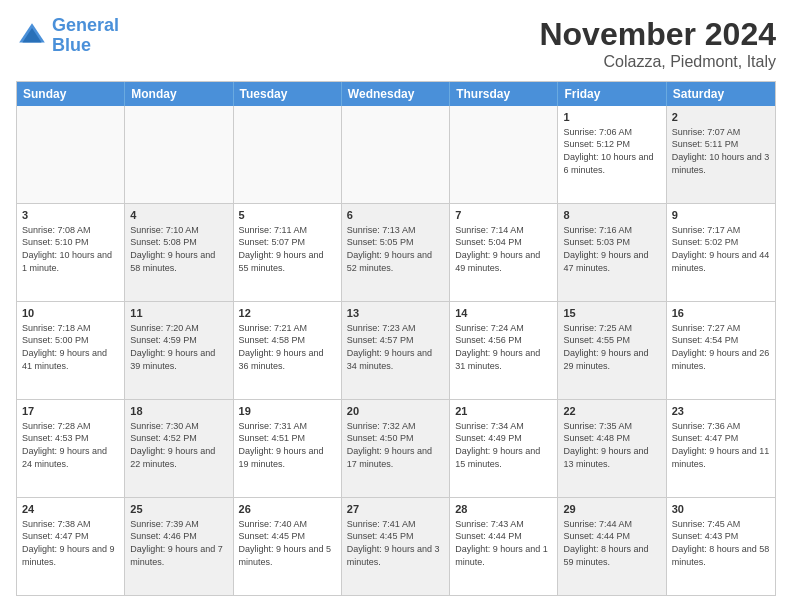 The image size is (792, 612). Describe the element at coordinates (178, 543) in the screenshot. I see `day-info: Sunrise: 7:39 AM Sunset: 4:46 PM Dayligh…` at that location.